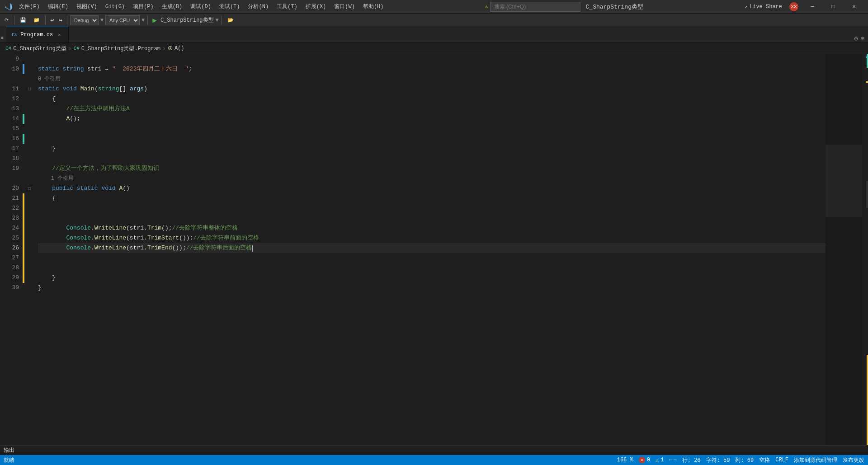  I want to click on account-icon: XX, so click(794, 7).